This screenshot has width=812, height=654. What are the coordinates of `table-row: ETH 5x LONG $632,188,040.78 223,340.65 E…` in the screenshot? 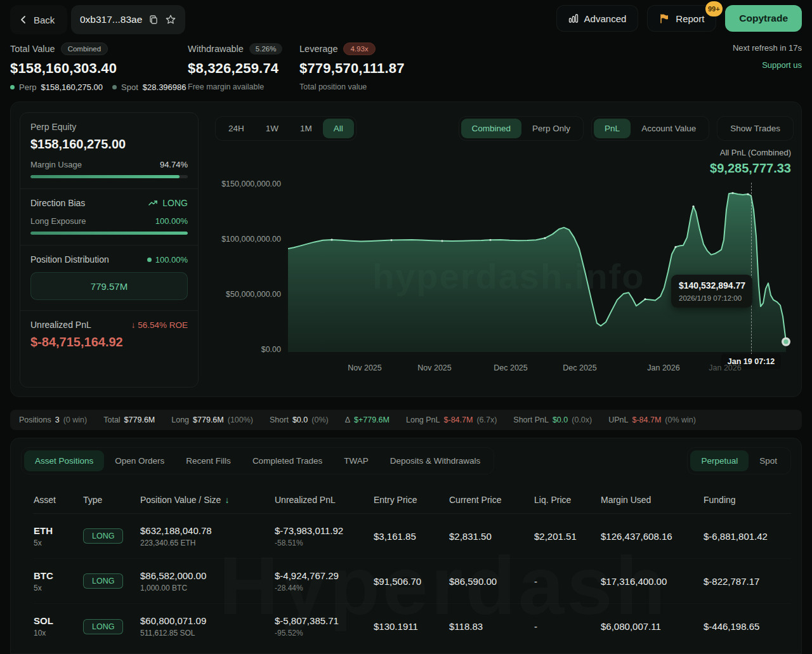 It's located at (412, 537).